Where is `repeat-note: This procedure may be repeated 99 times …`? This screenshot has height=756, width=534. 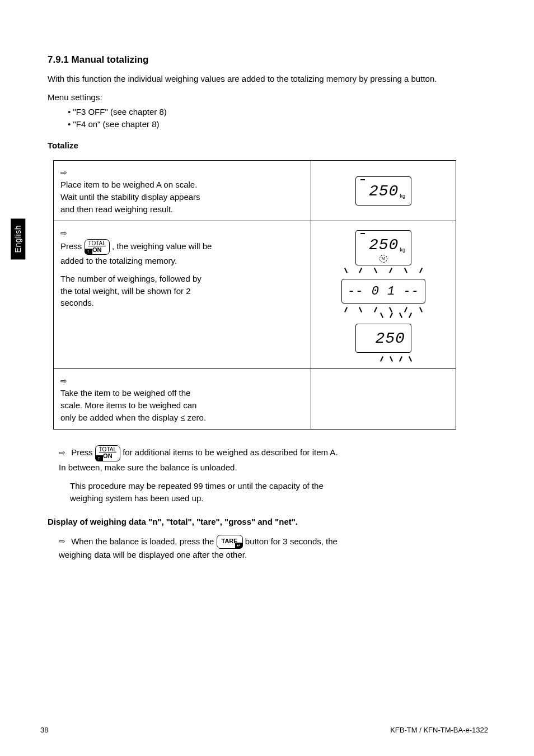
repeat-note: This procedure may be repeated 99 times … is located at coordinates (283, 492).